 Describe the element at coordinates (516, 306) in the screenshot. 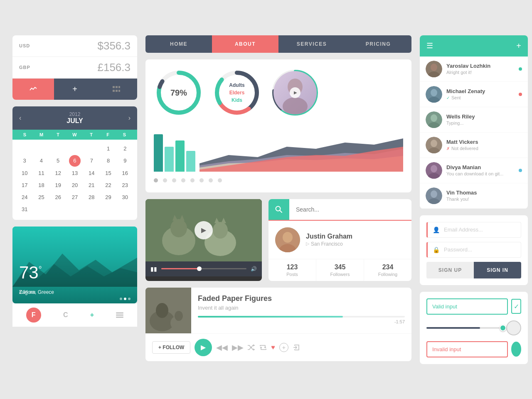

I see `check-button: ✓` at that location.